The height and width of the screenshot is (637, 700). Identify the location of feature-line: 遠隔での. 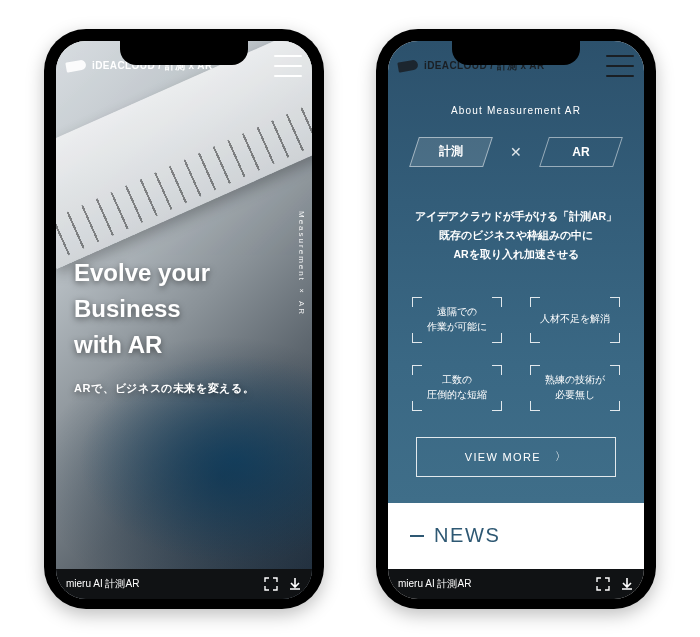
(457, 312).